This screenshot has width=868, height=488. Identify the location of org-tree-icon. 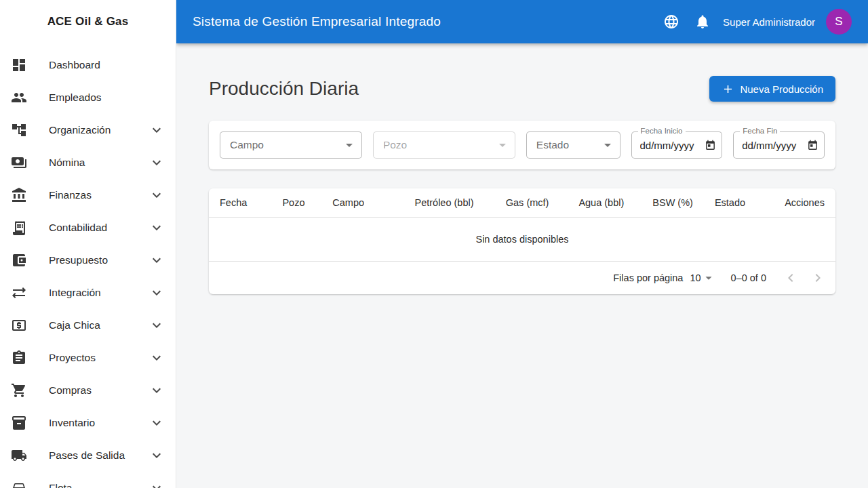
(19, 130).